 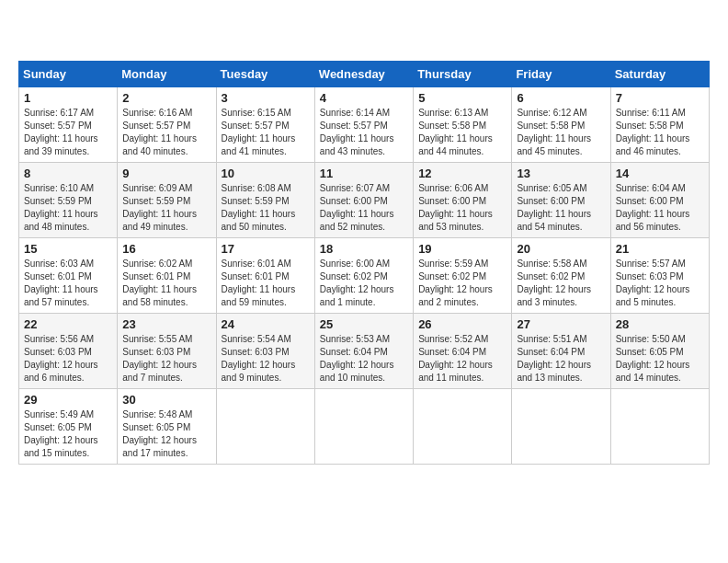 I want to click on day-number: 6, so click(x=561, y=98).